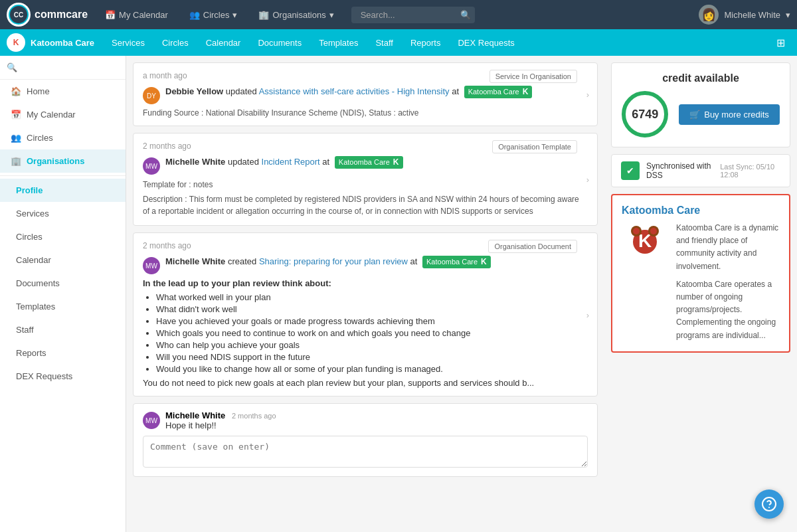 The image size is (797, 532). Describe the element at coordinates (365, 113) in the screenshot. I see `funding-info: Funding Source : National Disability Ins…` at that location.